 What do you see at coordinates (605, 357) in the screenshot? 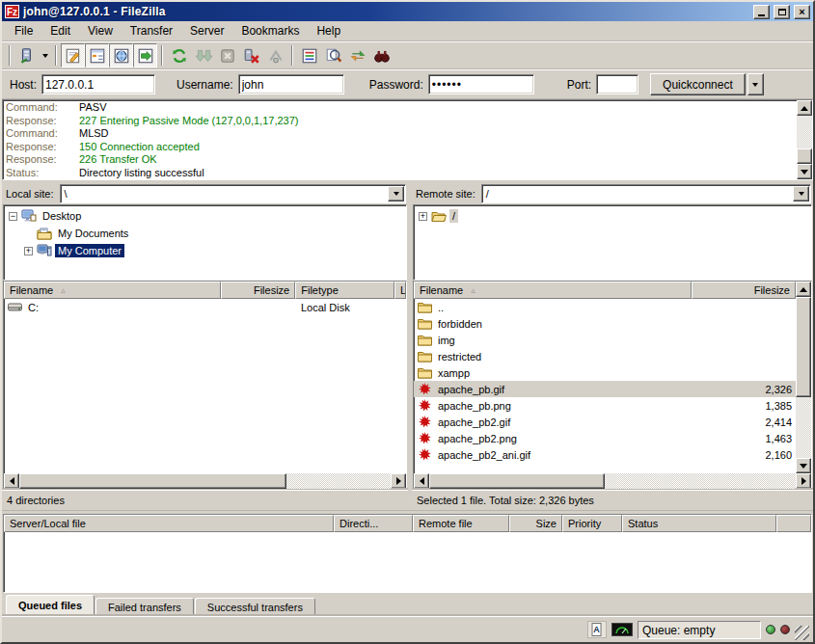
I see `file-row: restricted` at bounding box center [605, 357].